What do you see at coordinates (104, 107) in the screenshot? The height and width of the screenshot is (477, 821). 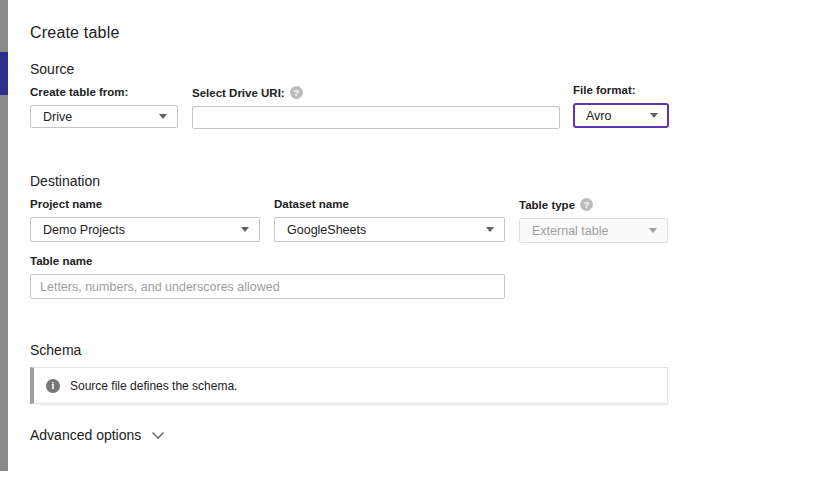 I see `create-table-from-field: Create table from: Drive` at bounding box center [104, 107].